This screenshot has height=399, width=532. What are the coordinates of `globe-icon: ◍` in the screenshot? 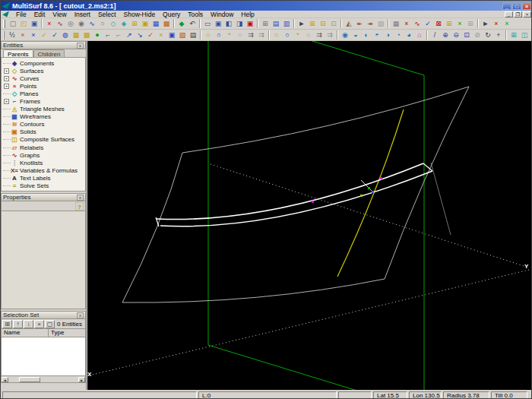 It's located at (65, 35).